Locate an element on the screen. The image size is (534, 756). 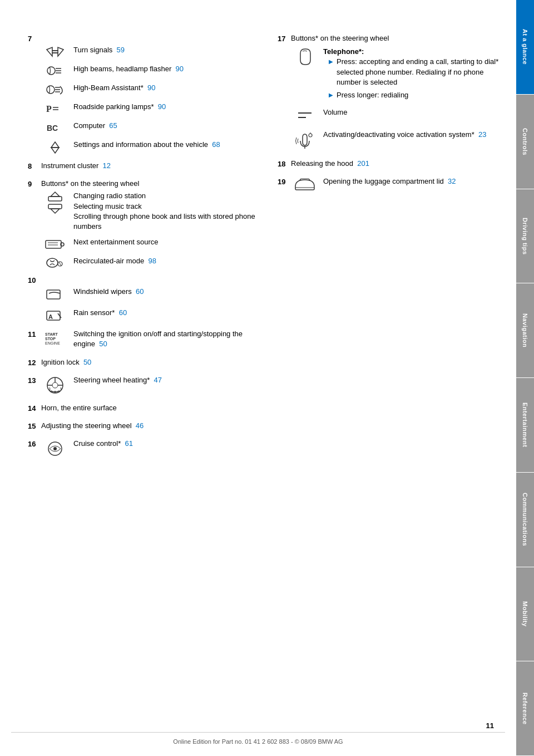
item-11-page: 50 is located at coordinates (103, 344).